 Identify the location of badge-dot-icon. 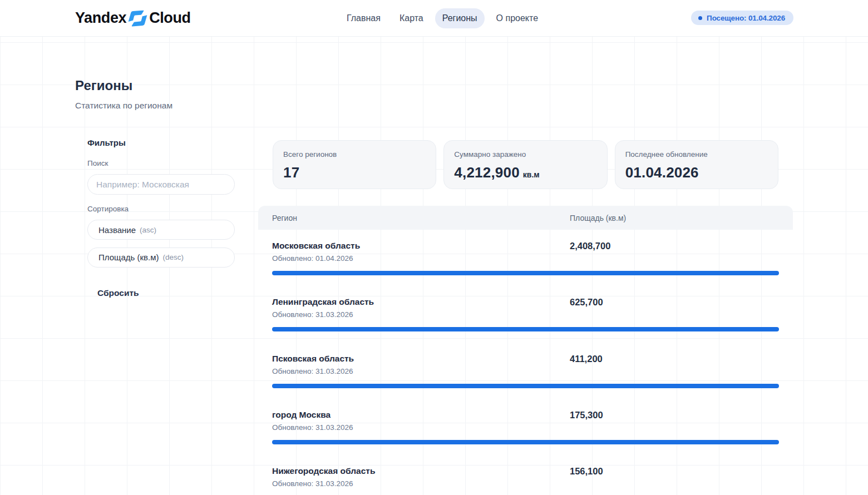
(700, 18).